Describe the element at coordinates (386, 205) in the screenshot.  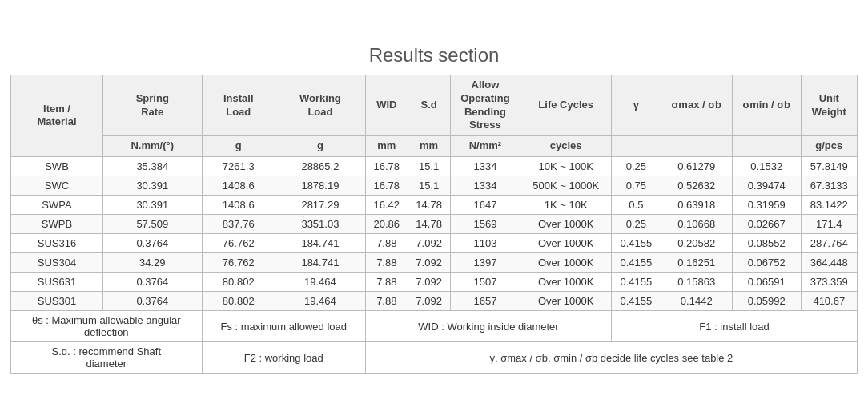
I see `table-cell: 16.42` at that location.